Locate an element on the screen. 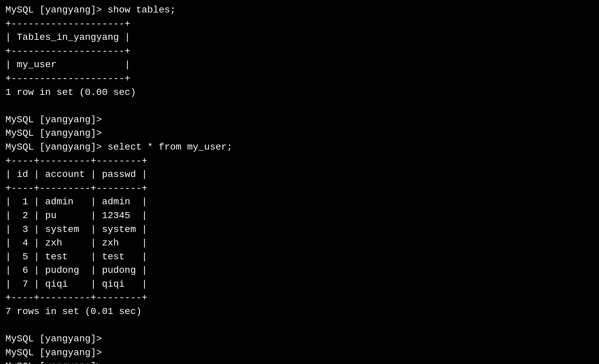  terminal-line: | 2 | pu | 12345 | is located at coordinates (299, 216).